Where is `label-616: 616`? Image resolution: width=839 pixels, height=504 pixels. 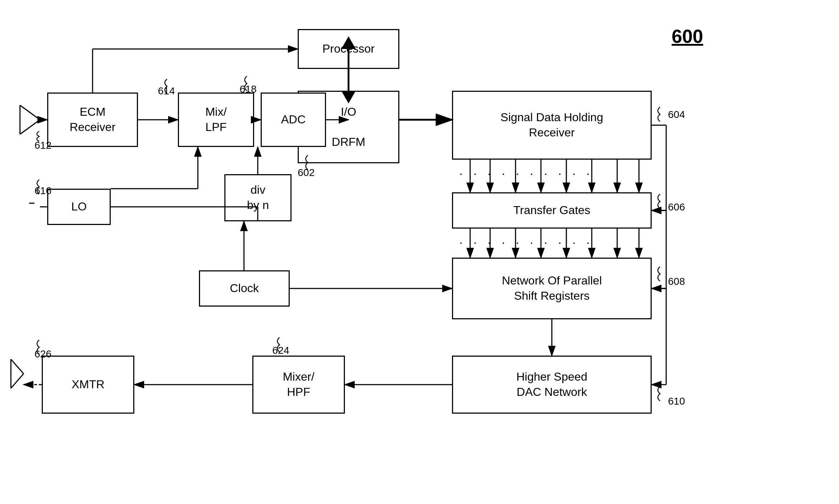
label-616: 616 is located at coordinates (43, 191).